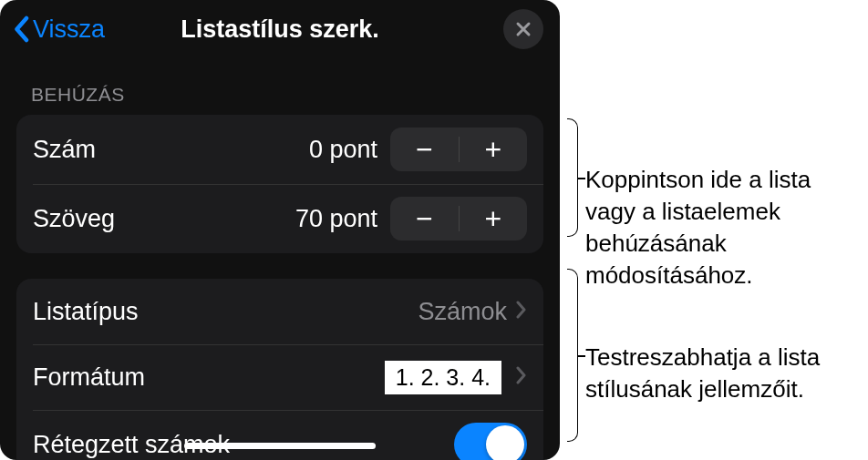 This screenshot has height=460, width=868. What do you see at coordinates (491, 441) in the screenshot?
I see `tiered-numbers-toggle` at bounding box center [491, 441].